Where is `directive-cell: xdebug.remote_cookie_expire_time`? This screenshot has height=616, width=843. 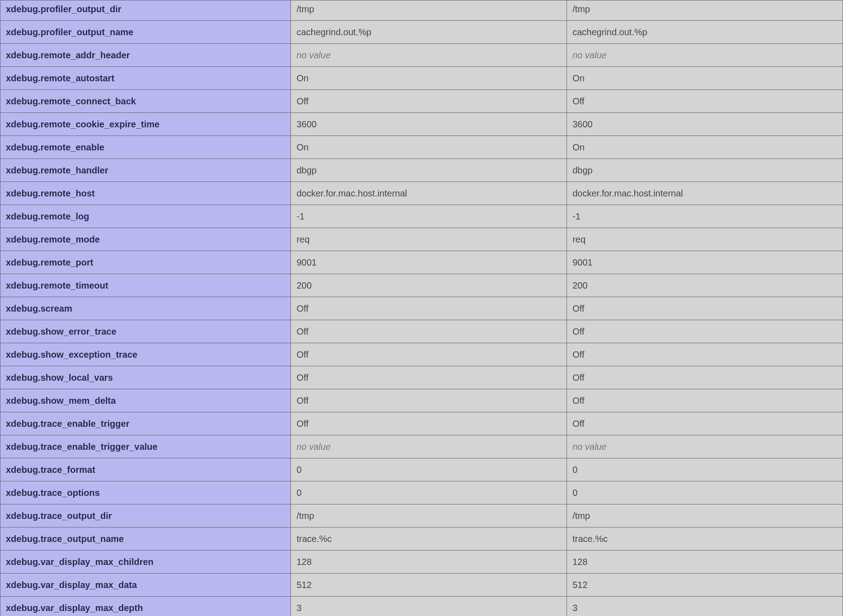
directive-cell: xdebug.remote_cookie_expire_time is located at coordinates (145, 125).